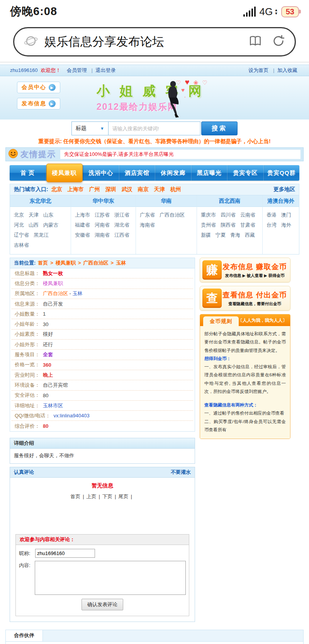 The height and width of the screenshot is (644, 309). Describe the element at coordinates (39, 104) in the screenshot. I see `post-info-button: 发布信息 ▶` at that location.